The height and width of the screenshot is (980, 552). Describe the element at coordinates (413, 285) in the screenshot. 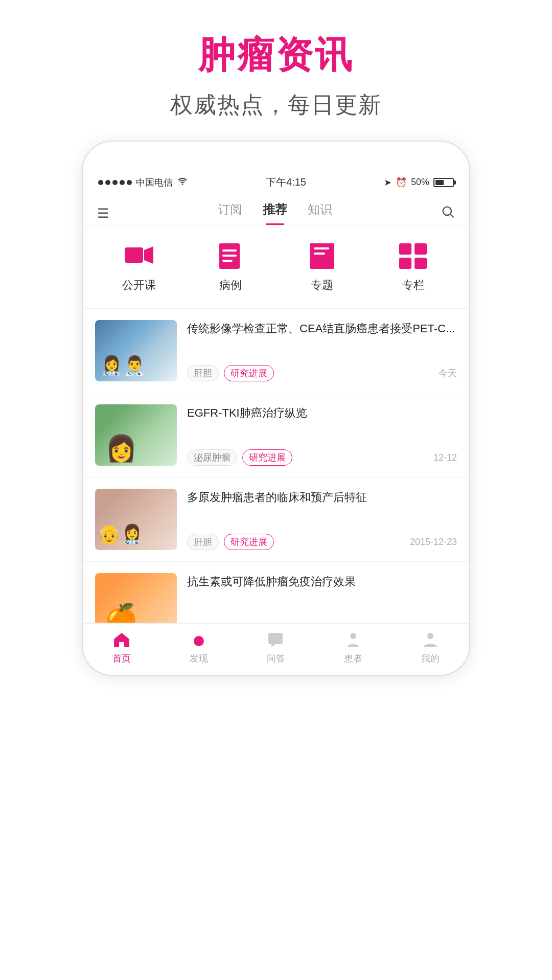

I see `category-zhuanlan-label: 专栏` at that location.